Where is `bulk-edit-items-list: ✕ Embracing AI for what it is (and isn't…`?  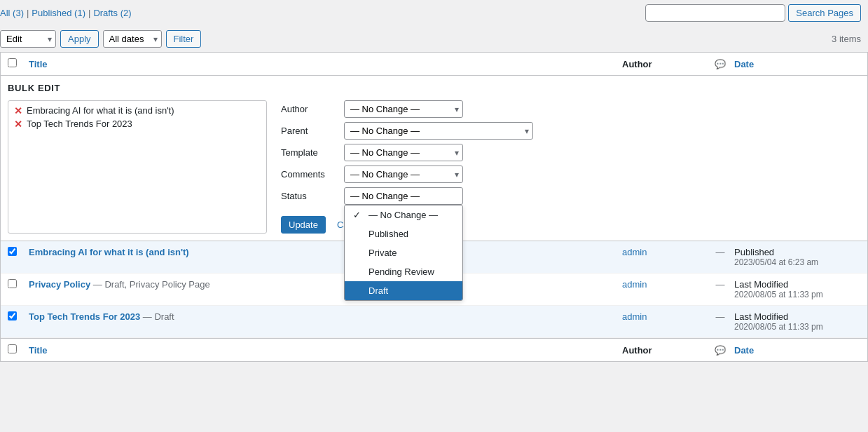
bulk-edit-items-list: ✕ Embracing AI for what it is (and isn't… is located at coordinates (137, 167).